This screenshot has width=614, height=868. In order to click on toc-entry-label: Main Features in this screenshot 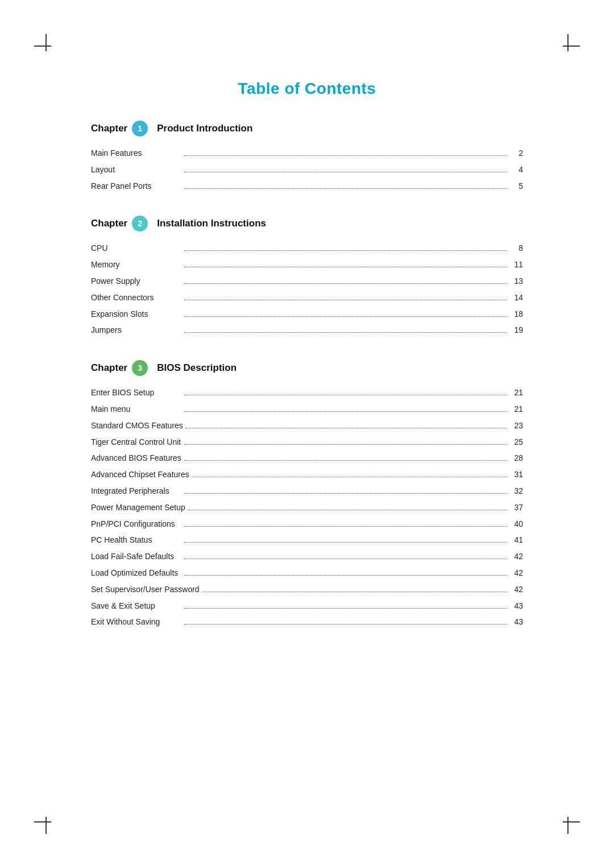, I will do `click(136, 154)`.